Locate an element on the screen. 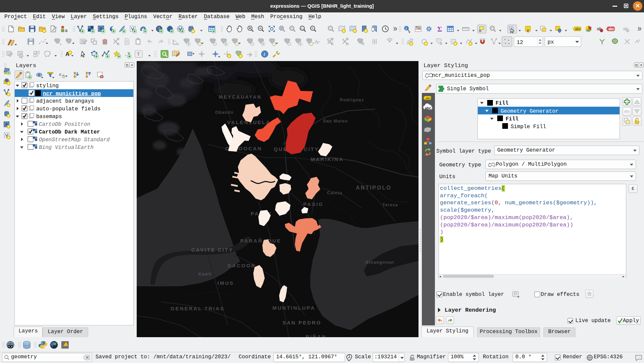 Image resolution: width=644 pixels, height=363 pixels. svg-text: CartoDb Dark Matter is located at coordinates (69, 132).